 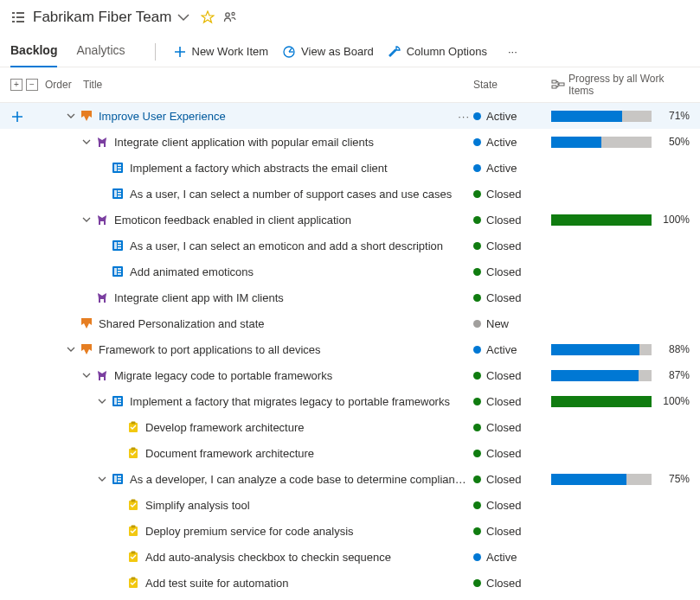 I want to click on column-state: State, so click(x=512, y=85).